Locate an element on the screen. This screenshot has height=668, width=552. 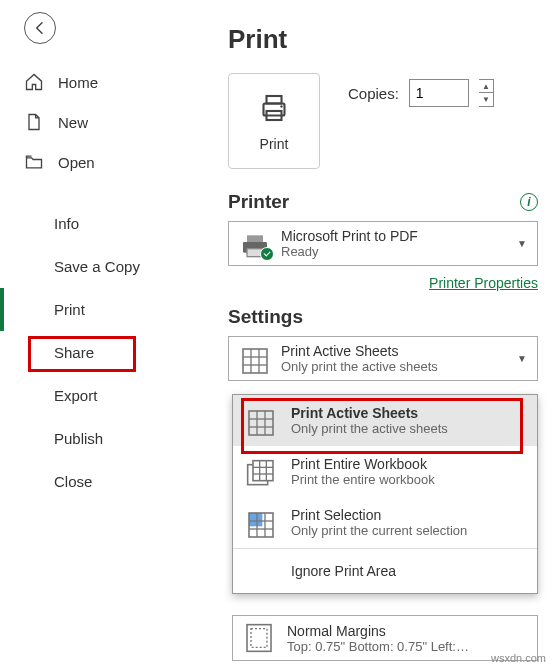
arrow-left-icon is located at coordinates (40, 28).